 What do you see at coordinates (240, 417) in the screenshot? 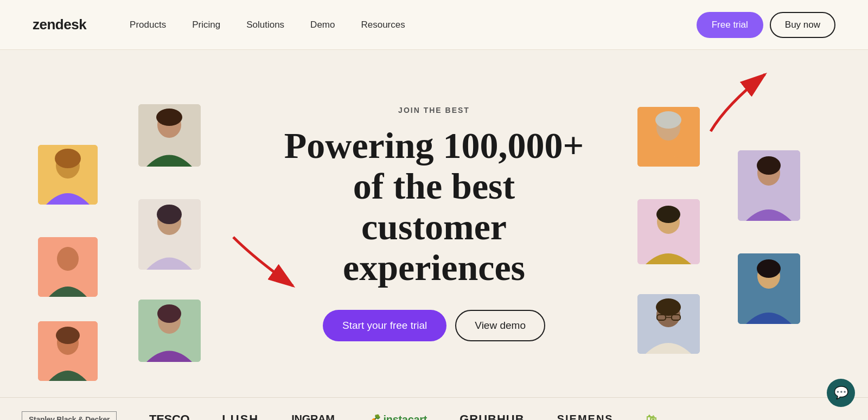
I see `brand-logo-2: LUSH` at bounding box center [240, 417].